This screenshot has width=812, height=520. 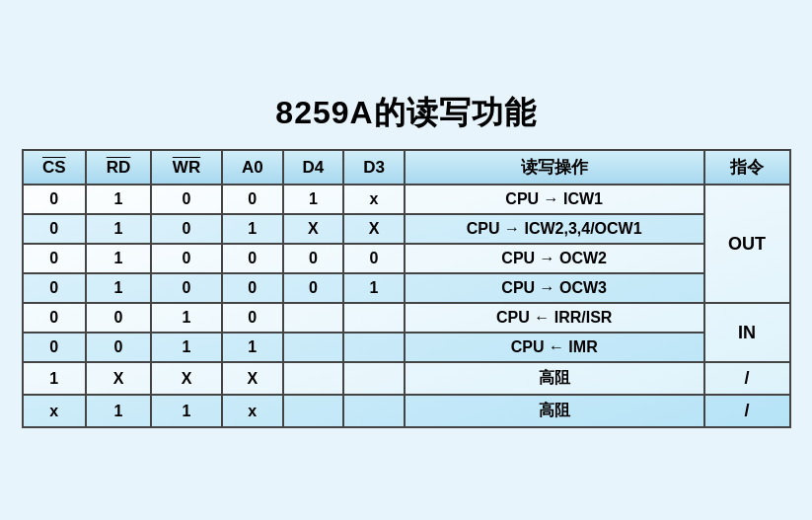 What do you see at coordinates (55, 379) in the screenshot?
I see `cell-cs: 1` at bounding box center [55, 379].